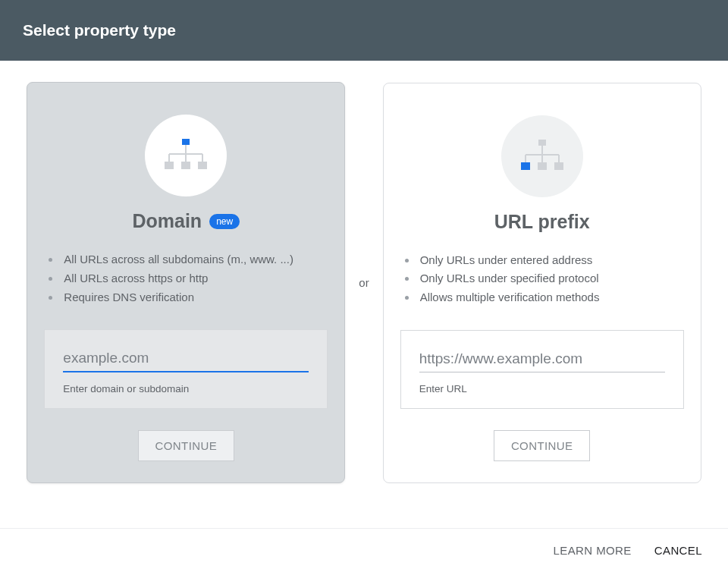 The width and height of the screenshot is (728, 572). What do you see at coordinates (364, 30) in the screenshot?
I see `dialog-header: Select property type` at bounding box center [364, 30].